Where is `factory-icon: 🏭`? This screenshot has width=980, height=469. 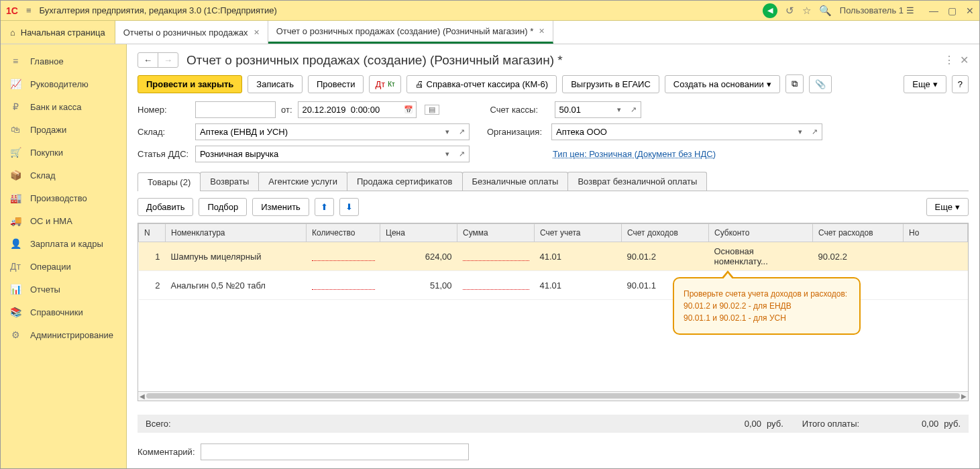
factory-icon: 🏭 is located at coordinates (15, 198).